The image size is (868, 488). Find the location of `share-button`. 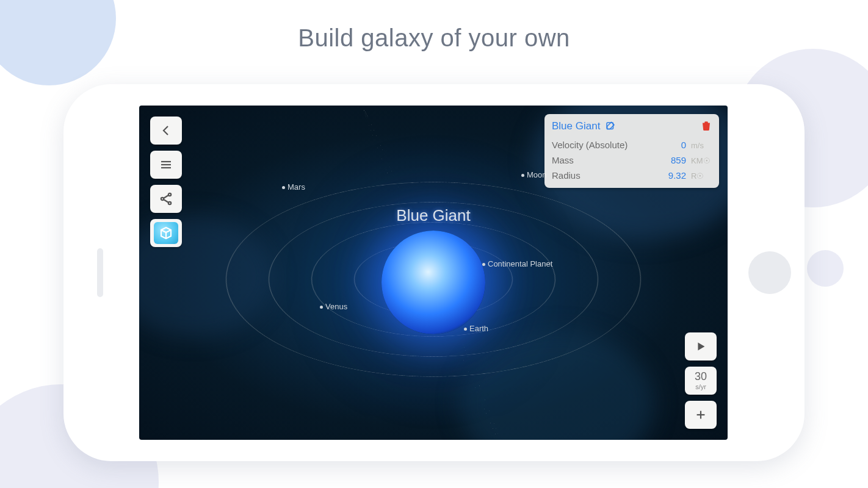

share-button is located at coordinates (166, 199).